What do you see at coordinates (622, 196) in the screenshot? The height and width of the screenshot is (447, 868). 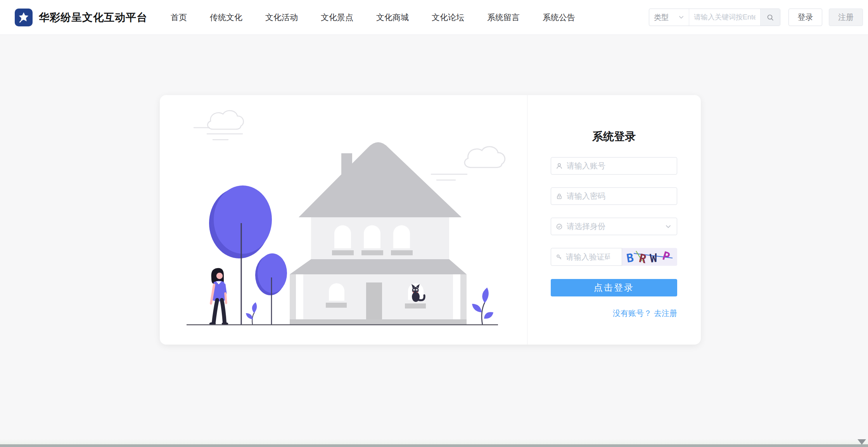 I see `password-input` at bounding box center [622, 196].